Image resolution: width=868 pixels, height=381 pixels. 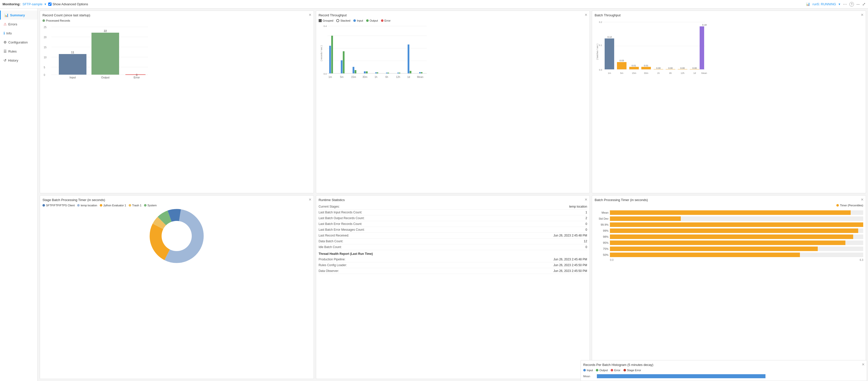 What do you see at coordinates (321, 53) in the screenshot?
I see `svg-text: ( records / sec )` at bounding box center [321, 53].